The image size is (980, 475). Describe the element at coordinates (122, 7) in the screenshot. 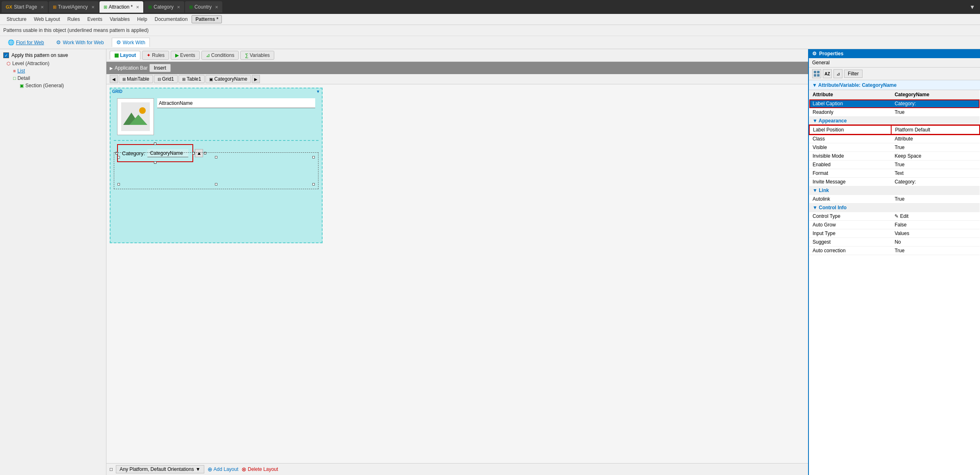

I see `tab-attraction: ⊞ Attraction * ✕` at that location.